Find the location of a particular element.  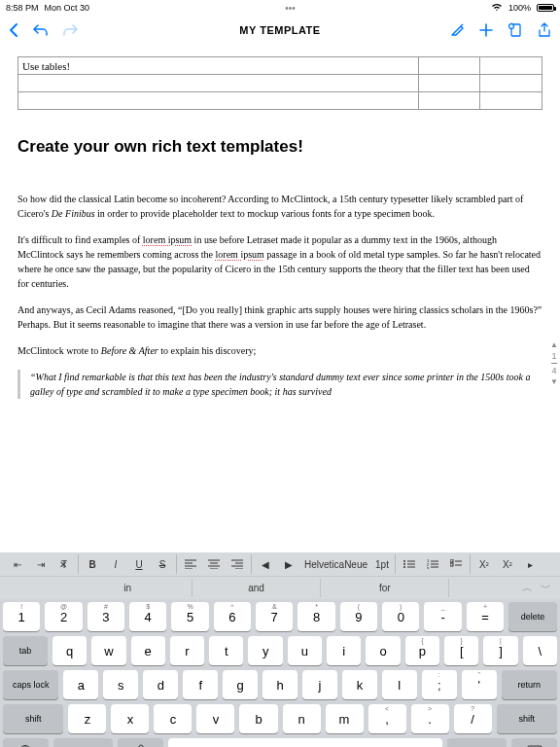

back-icon is located at coordinates (14, 30).